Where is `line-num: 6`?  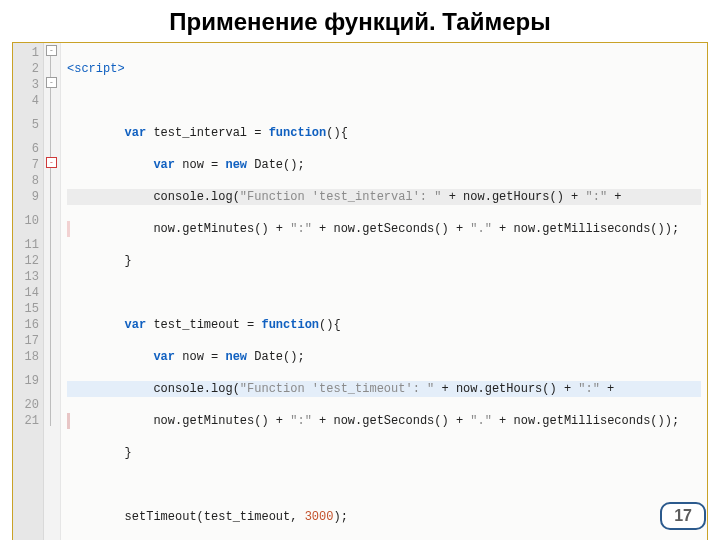 line-num: 6 is located at coordinates (30, 149).